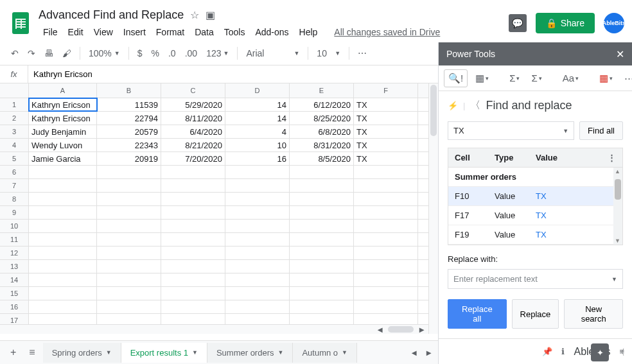 The height and width of the screenshot is (364, 632). What do you see at coordinates (129, 105) in the screenshot?
I see `cell: 11539` at bounding box center [129, 105].